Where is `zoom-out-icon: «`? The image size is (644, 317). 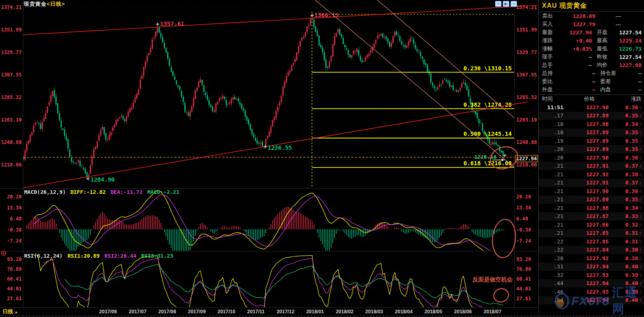 zoom-out-icon: « is located at coordinates (498, 4).